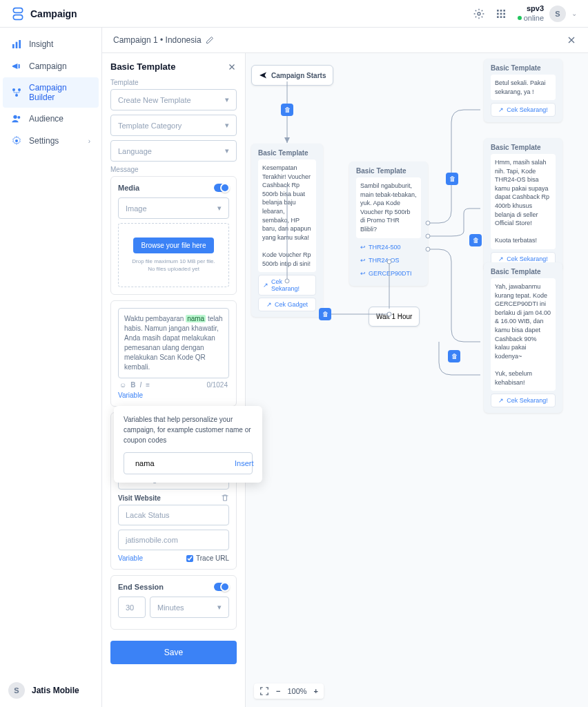  Describe the element at coordinates (123, 385) in the screenshot. I see `emoji-icon: ☺` at that location.